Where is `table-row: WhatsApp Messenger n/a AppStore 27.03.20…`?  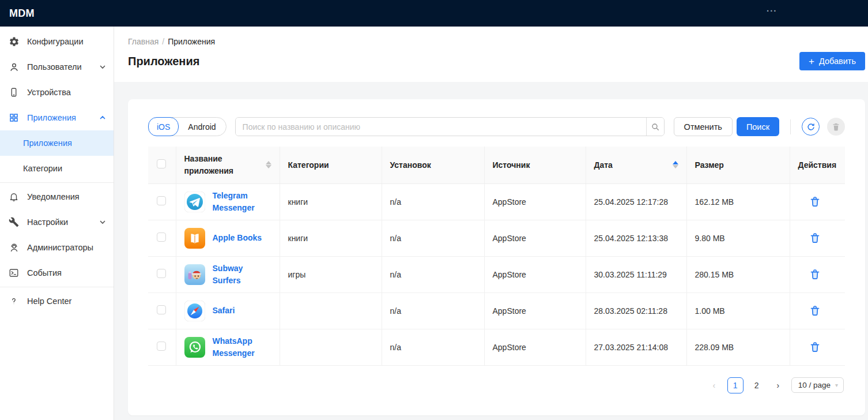 table-row: WhatsApp Messenger n/a AppStore 27.03.20… is located at coordinates (497, 347).